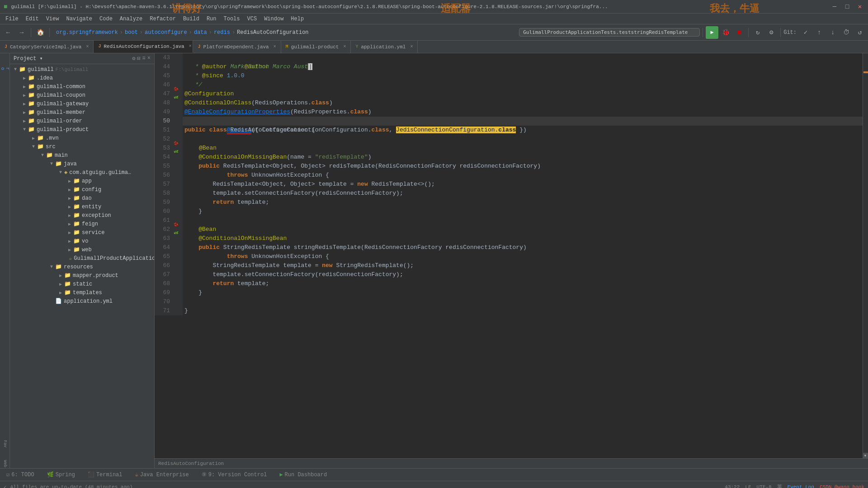 This screenshot has height=488, width=868. I want to click on sidebar-close-icon: ×, so click(149, 59).